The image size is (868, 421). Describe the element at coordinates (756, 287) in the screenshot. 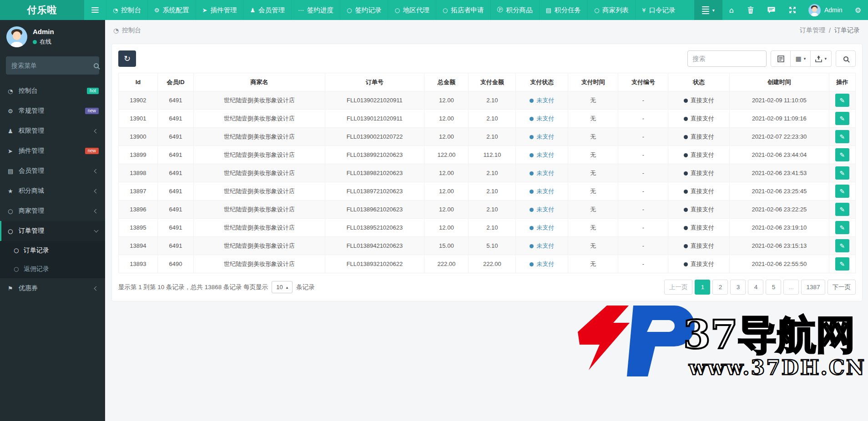

I see `page-link: 4` at that location.